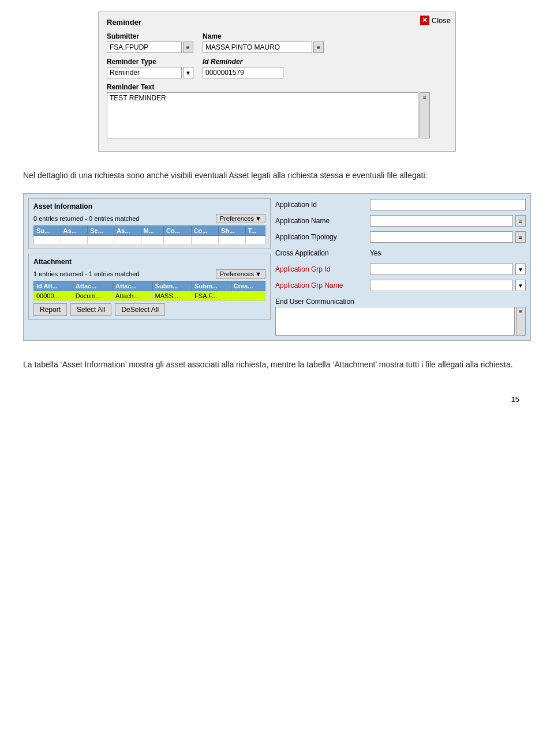 This screenshot has width=554, height=756. What do you see at coordinates (521, 269) in the screenshot?
I see `app-grp-id-dropdown: ▼` at bounding box center [521, 269].